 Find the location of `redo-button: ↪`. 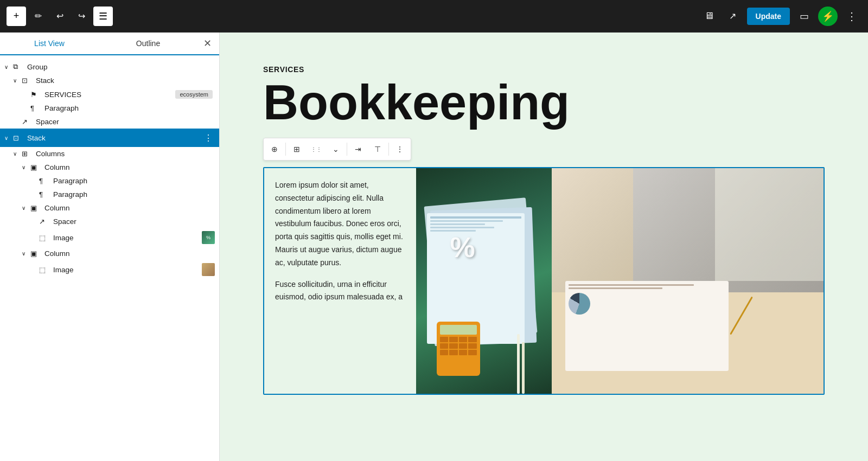

redo-button: ↪ is located at coordinates (81, 16).